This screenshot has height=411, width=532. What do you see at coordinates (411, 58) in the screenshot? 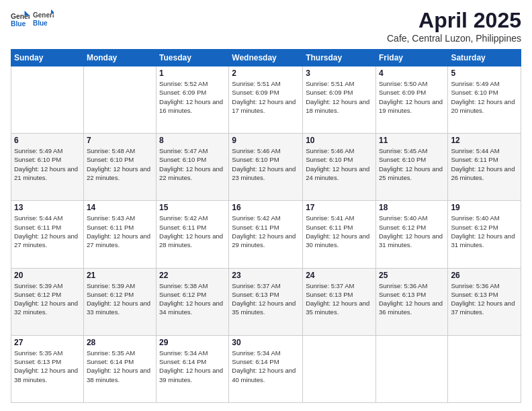
I see `weekday-header-friday: Friday` at bounding box center [411, 58].